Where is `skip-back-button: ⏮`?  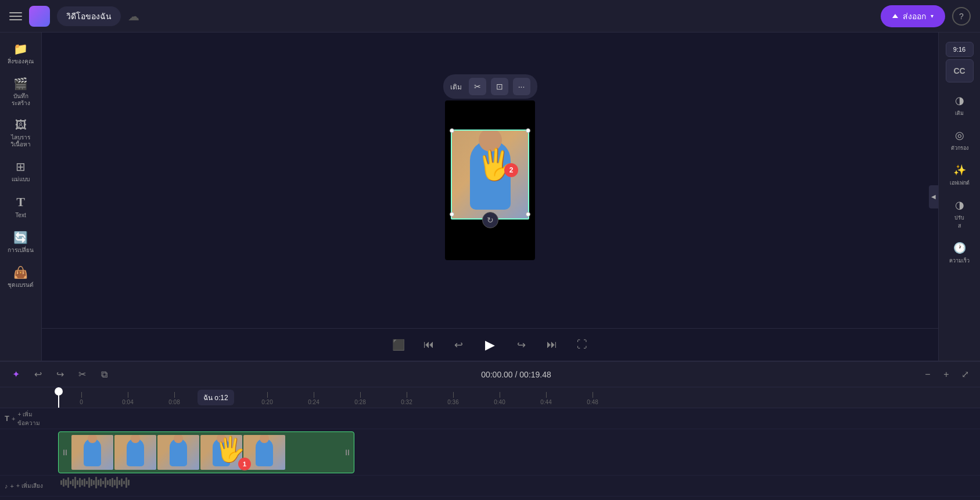 skip-back-button: ⏮ is located at coordinates (429, 345).